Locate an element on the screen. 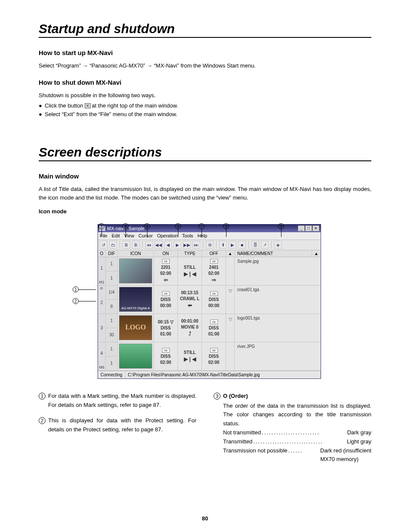 This screenshot has width=410, height=532. toolbar-btn: 🗄 is located at coordinates (255, 245).